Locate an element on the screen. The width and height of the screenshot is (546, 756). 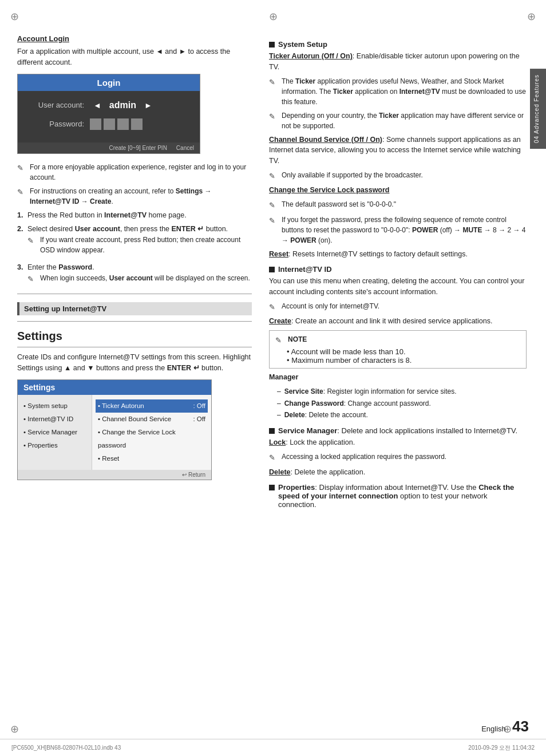
settings-dialog-footer: ↩ Return is located at coordinates (114, 475).